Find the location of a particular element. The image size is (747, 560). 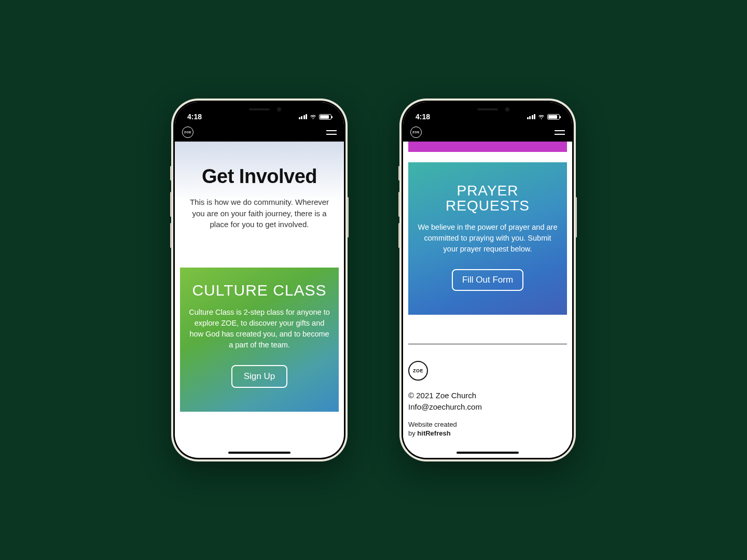

page-title: Get Involved is located at coordinates (259, 177).